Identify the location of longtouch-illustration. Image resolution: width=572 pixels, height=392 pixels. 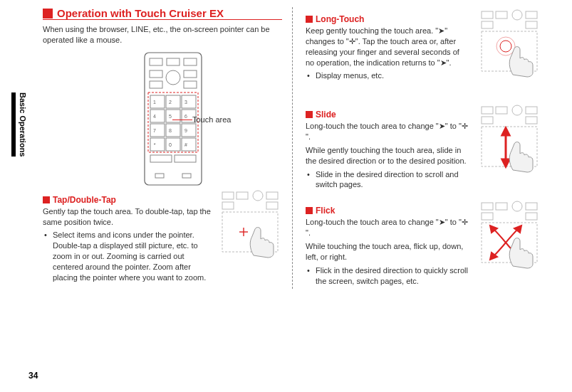
(509, 43).